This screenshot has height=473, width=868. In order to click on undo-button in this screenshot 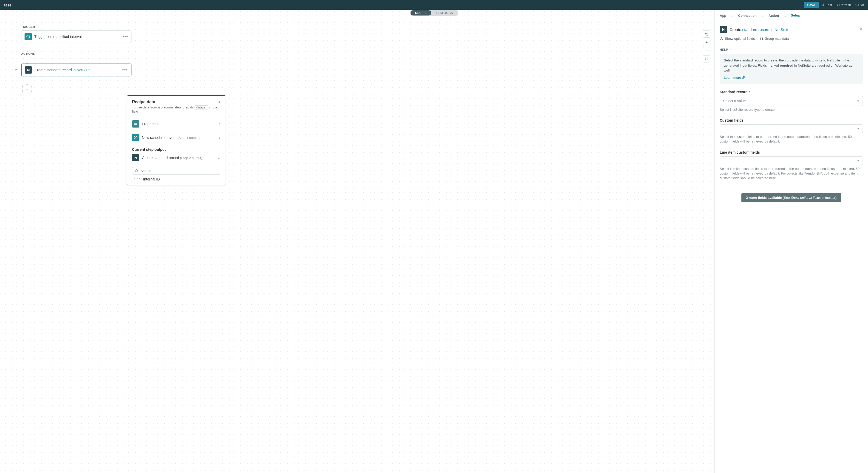, I will do `click(707, 34)`.